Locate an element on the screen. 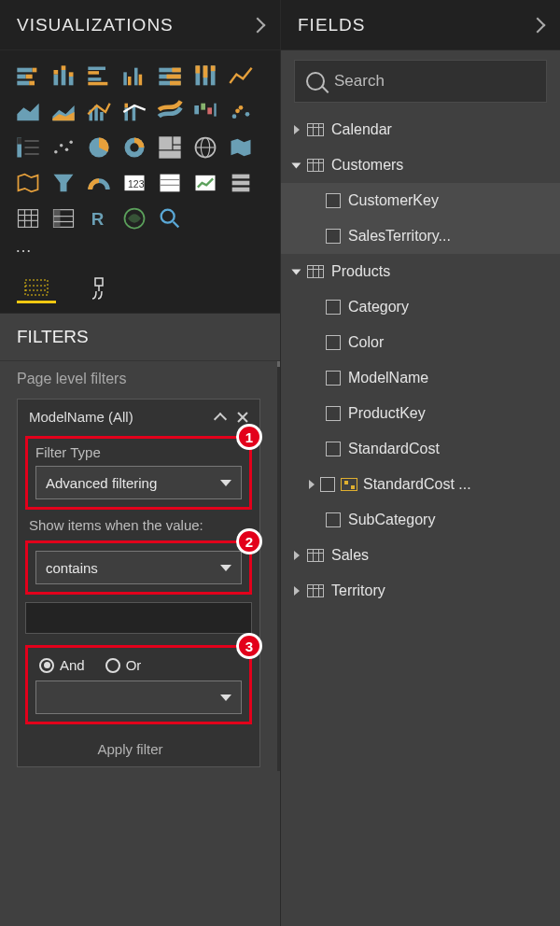 The width and height of the screenshot is (560, 926). viz-clustered-column-icon is located at coordinates (134, 77).